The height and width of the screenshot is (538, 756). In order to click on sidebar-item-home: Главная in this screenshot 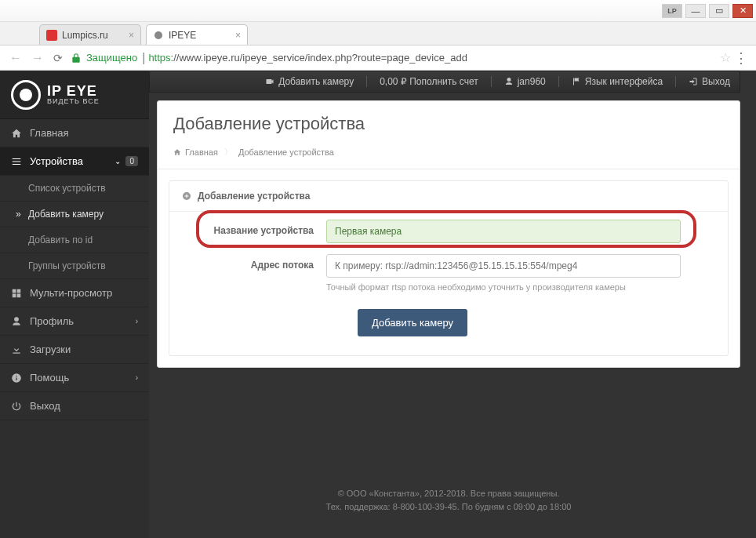, I will do `click(75, 133)`.